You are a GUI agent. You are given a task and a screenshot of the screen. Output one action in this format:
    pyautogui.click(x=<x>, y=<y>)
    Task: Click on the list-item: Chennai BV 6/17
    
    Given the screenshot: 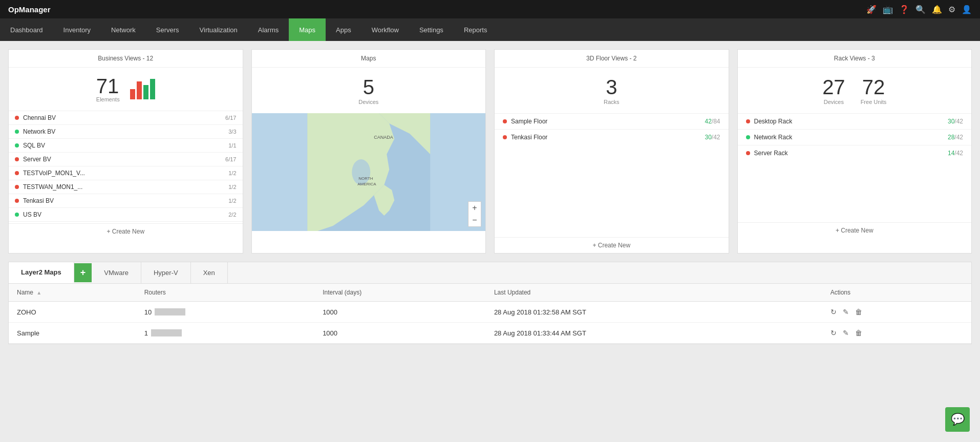 What is the action you would take?
    pyautogui.click(x=126, y=118)
    